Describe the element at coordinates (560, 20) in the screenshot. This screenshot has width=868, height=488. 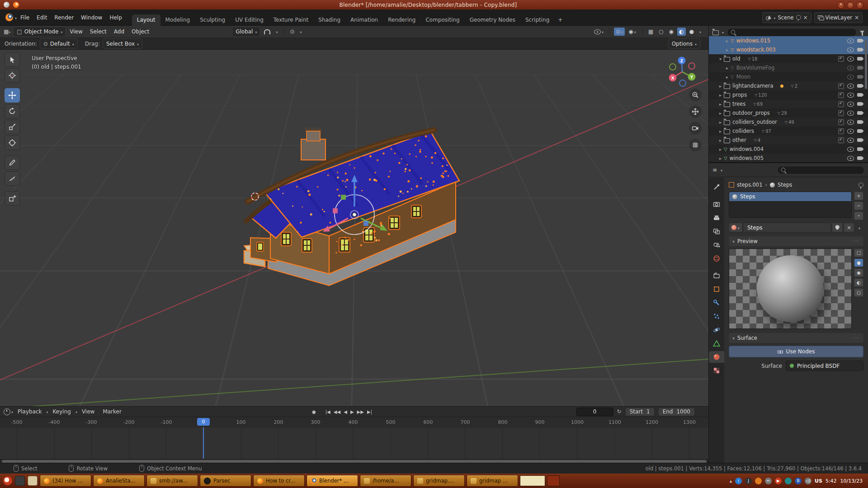
I see `add-workspace-button: +` at that location.